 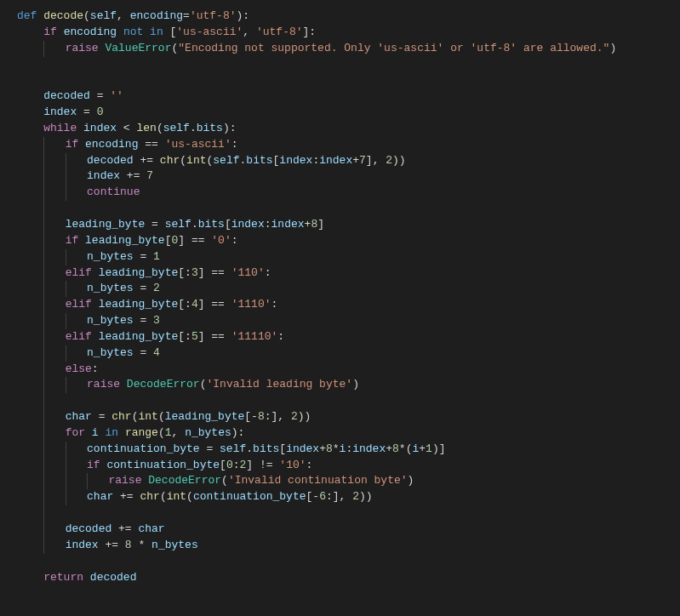 What do you see at coordinates (340, 97) in the screenshot?
I see `code-line: decoded = ''` at bounding box center [340, 97].